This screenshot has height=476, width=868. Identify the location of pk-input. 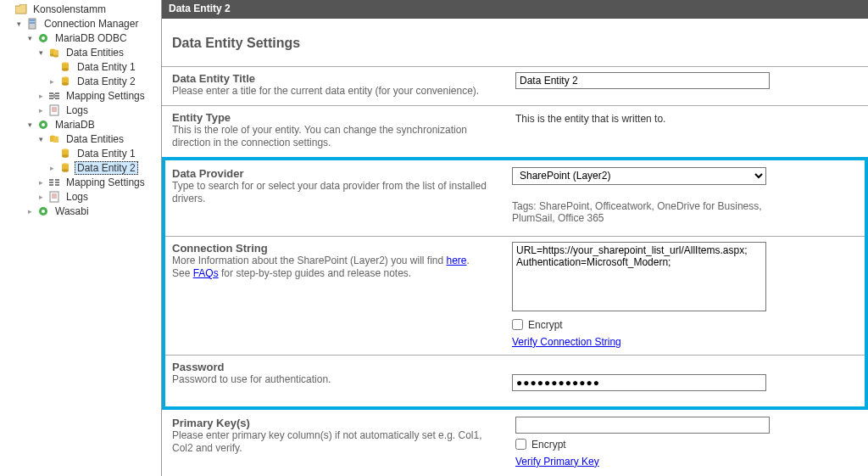
(643, 425).